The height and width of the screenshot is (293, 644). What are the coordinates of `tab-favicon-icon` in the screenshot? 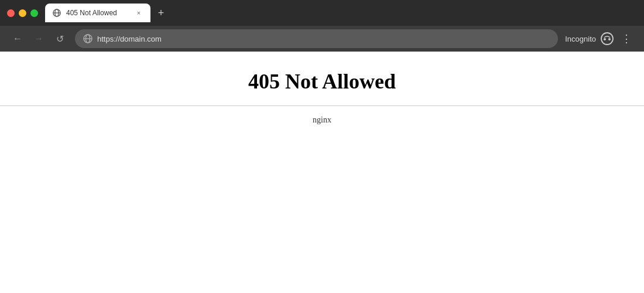 It's located at (57, 13).